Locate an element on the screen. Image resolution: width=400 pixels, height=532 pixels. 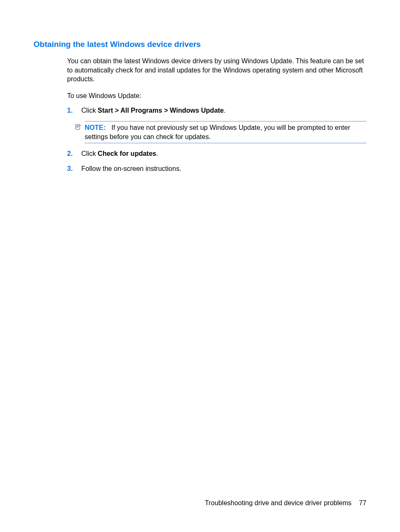
step-text-bold: Start > All Programs > Windows Update is located at coordinates (161, 111).